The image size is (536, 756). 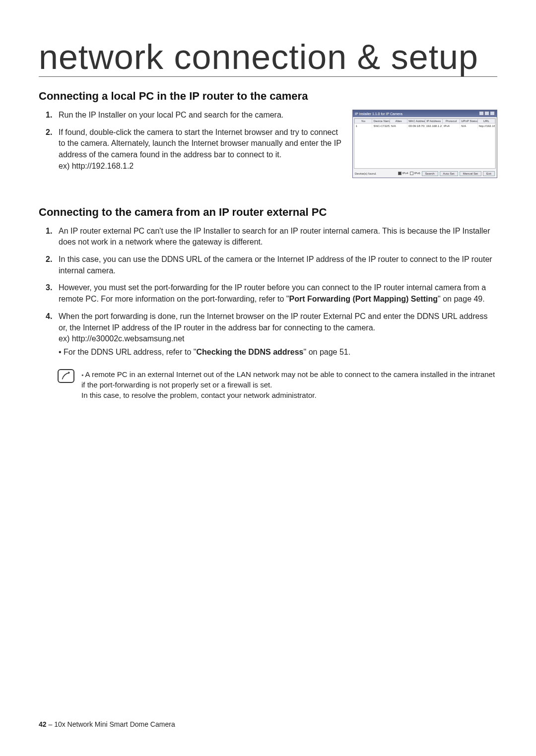 What do you see at coordinates (171, 115) in the screenshot?
I see `item-text: Run the IP Installer on your local PC an…` at bounding box center [171, 115].